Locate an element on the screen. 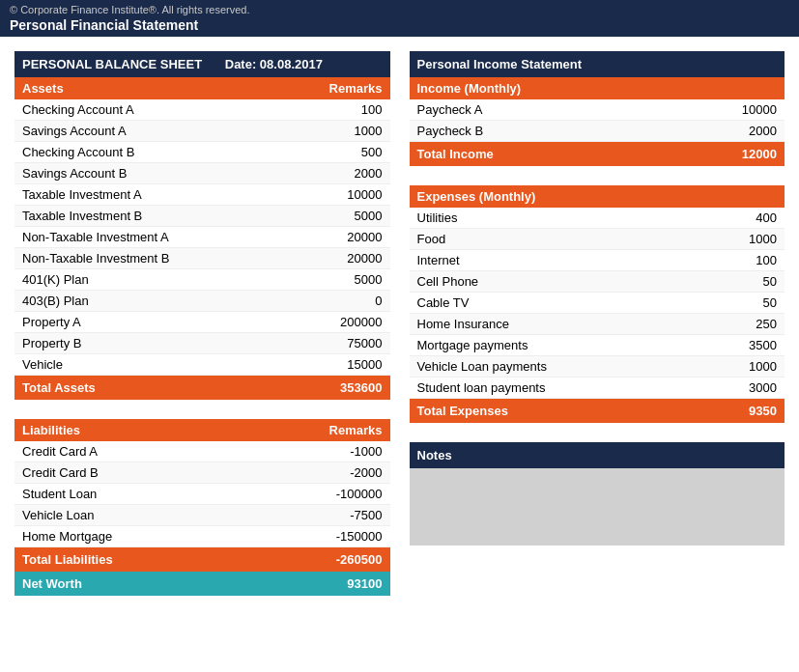 Image resolution: width=799 pixels, height=672 pixels. income-row: Paycheck B2000 is located at coordinates (597, 131).